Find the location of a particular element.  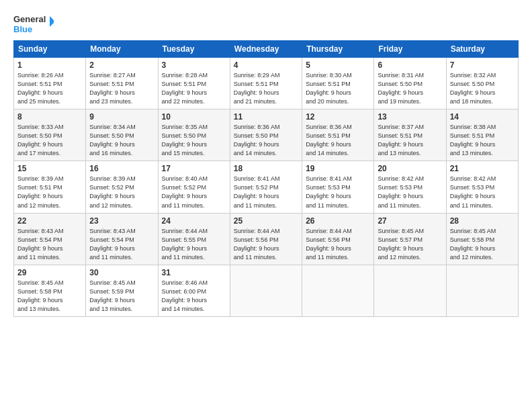

calendar-week-3: 15Sunrise: 8:39 AM Sunset: 5:51 PM Dayli… is located at coordinates (266, 187).